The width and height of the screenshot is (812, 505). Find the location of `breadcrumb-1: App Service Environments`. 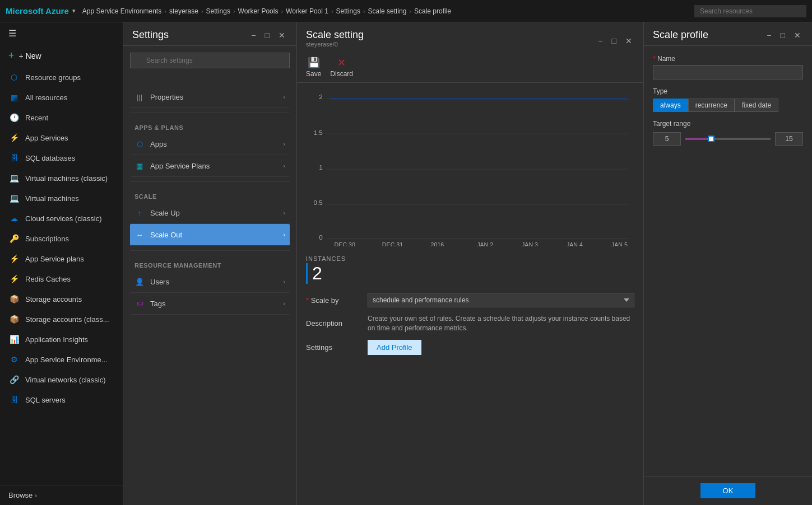

breadcrumb-1: App Service Environments is located at coordinates (122, 11).